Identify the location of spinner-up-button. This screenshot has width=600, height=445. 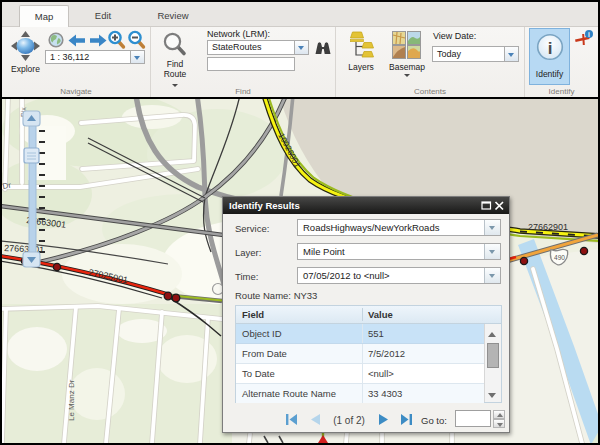
(499, 414).